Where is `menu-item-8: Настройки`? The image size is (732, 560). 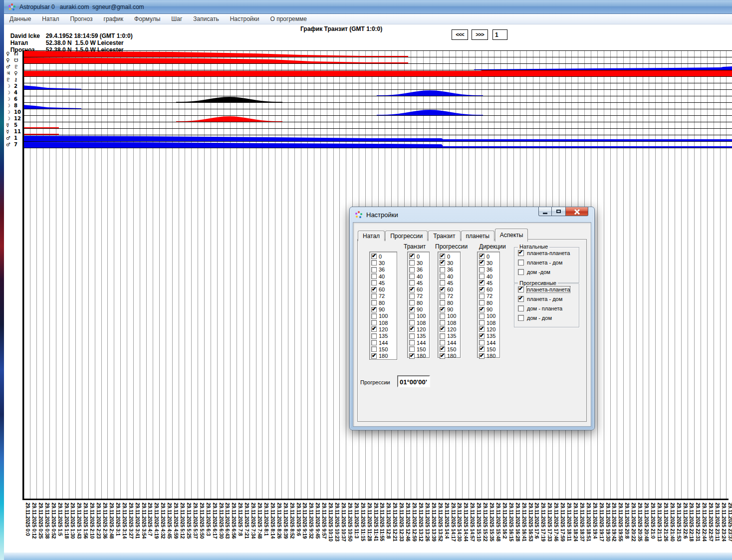 menu-item-8: Настройки is located at coordinates (244, 19).